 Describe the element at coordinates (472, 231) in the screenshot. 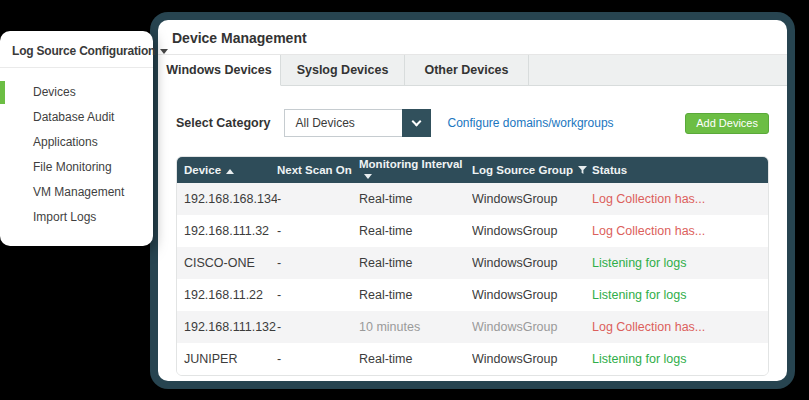

I see `device-row: 192.168.111.32 - Real-time WindowsGroup …` at that location.